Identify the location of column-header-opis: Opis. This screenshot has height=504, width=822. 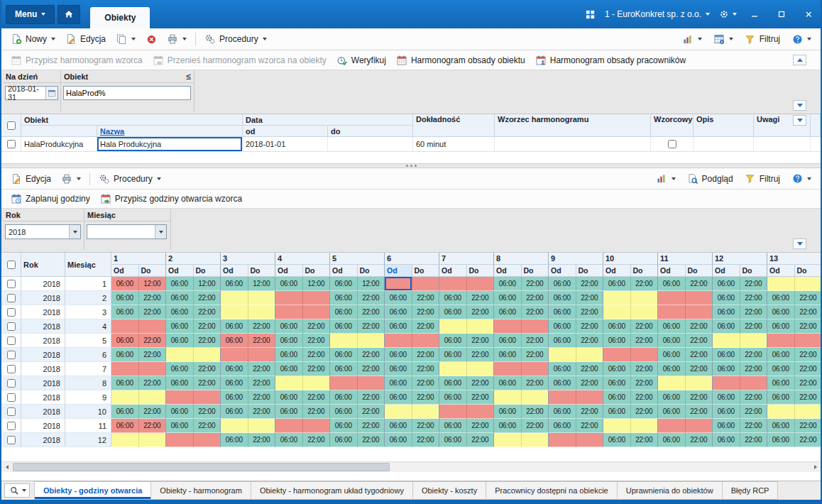
(724, 126).